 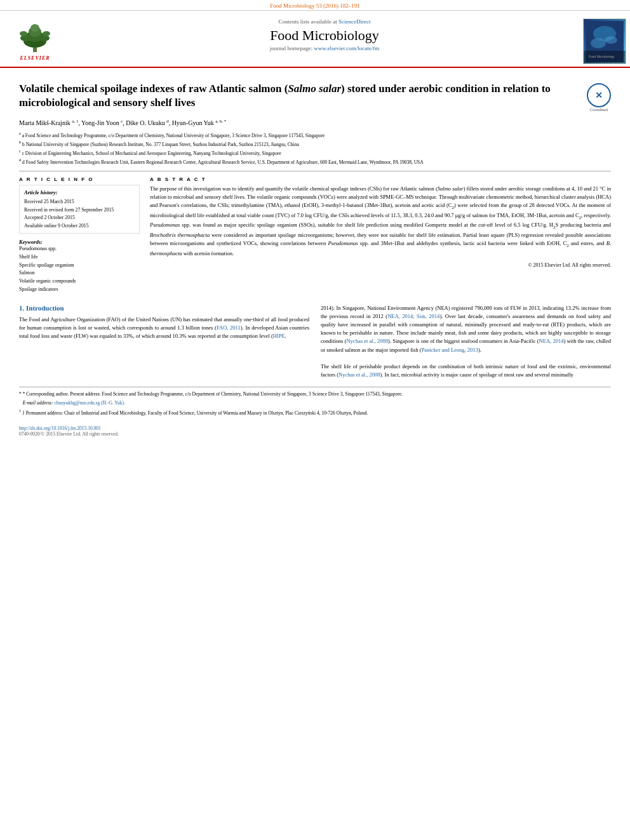 I want to click on journal-header: ELSEVIER Contents lists available at Sci…, so click(x=315, y=39).